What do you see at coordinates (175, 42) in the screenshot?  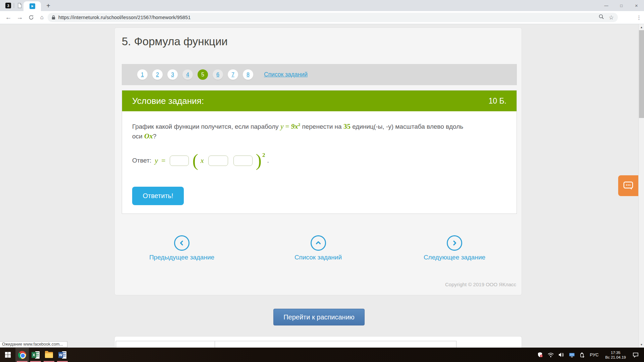 I see `page-title: 5. Формула функции` at bounding box center [175, 42].